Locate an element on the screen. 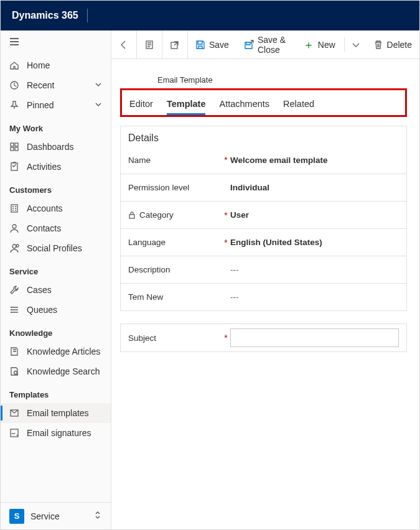 The height and width of the screenshot is (530, 420). sidebar-item-pinned: Pinned is located at coordinates (56, 105).